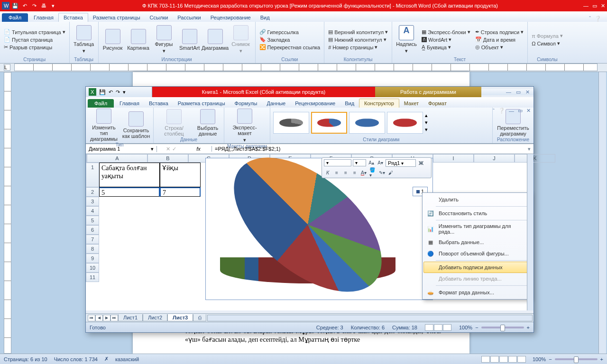  What do you see at coordinates (53, 6) in the screenshot?
I see `qat-more-icon: ▾` at bounding box center [53, 6].